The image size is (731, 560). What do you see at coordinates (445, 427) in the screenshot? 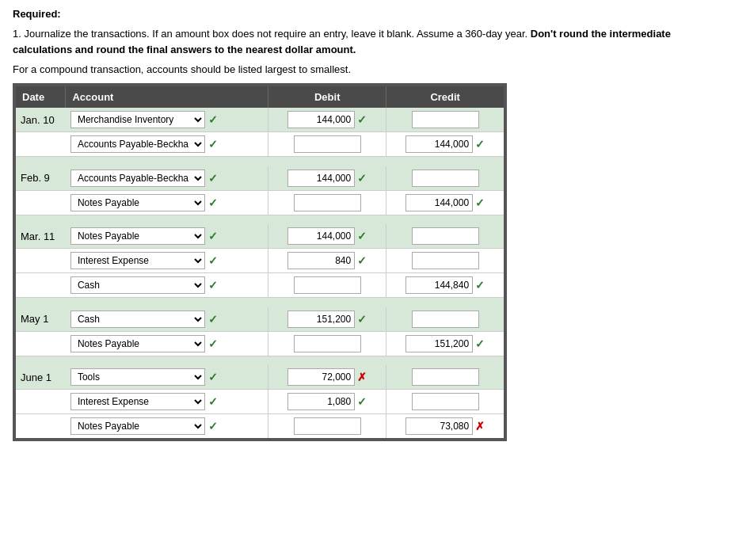
I see `credit-cell: ✗` at bounding box center [445, 427].